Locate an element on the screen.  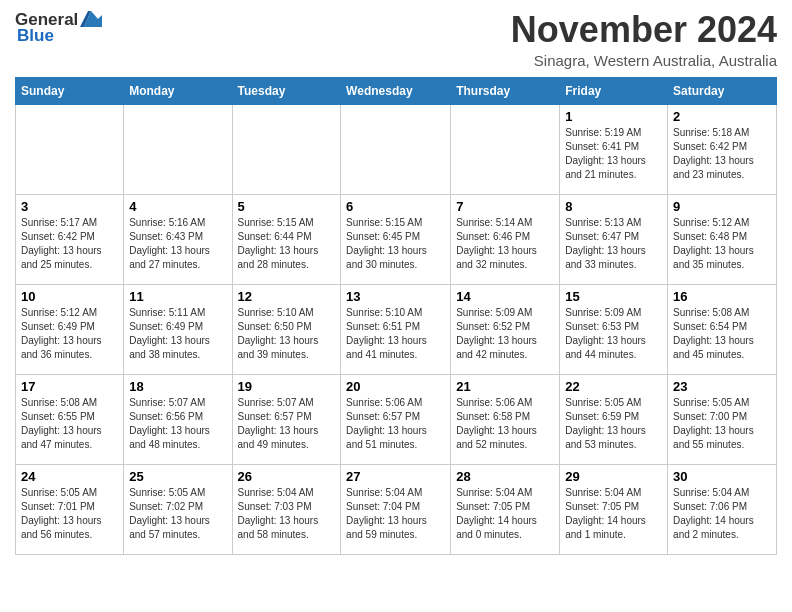
day-info: Sunrise: 5:12 AMSunset: 6:49 PMDaylight:… is located at coordinates (70, 334).